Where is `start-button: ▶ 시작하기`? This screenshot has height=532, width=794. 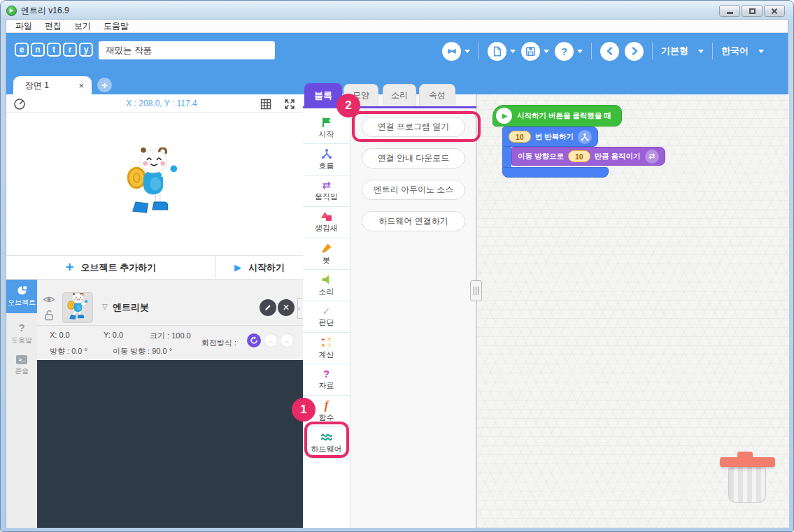
start-button: ▶ 시작하기 is located at coordinates (260, 267).